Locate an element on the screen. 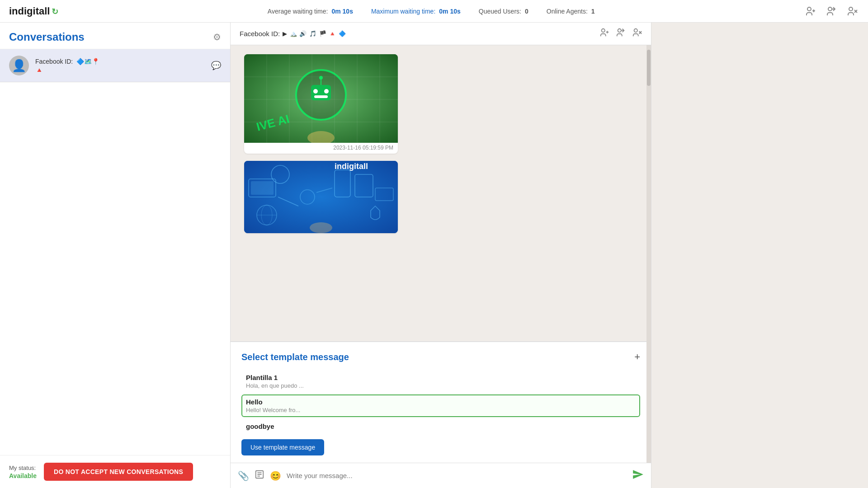 The height and width of the screenshot is (488, 868). attach-icon: 📎 is located at coordinates (243, 476).